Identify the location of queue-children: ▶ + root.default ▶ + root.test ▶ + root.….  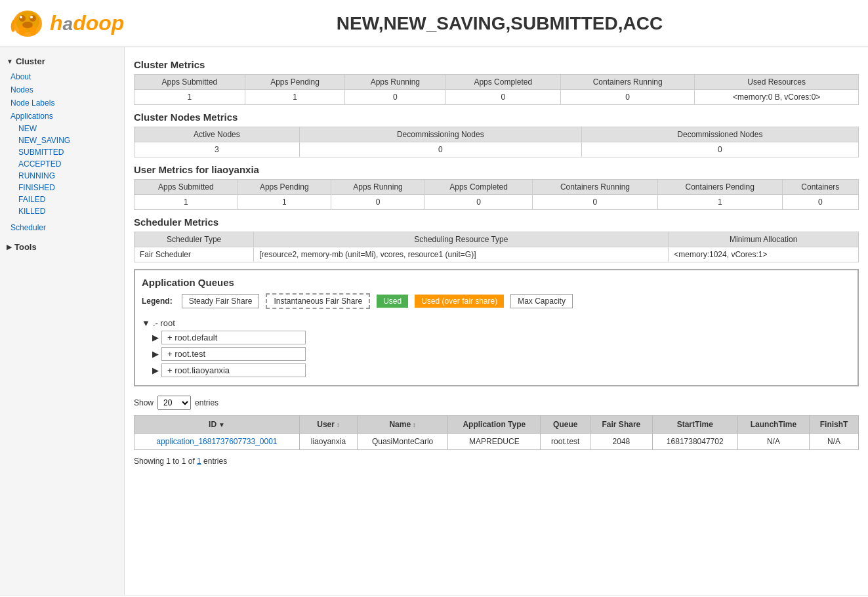
(501, 354).